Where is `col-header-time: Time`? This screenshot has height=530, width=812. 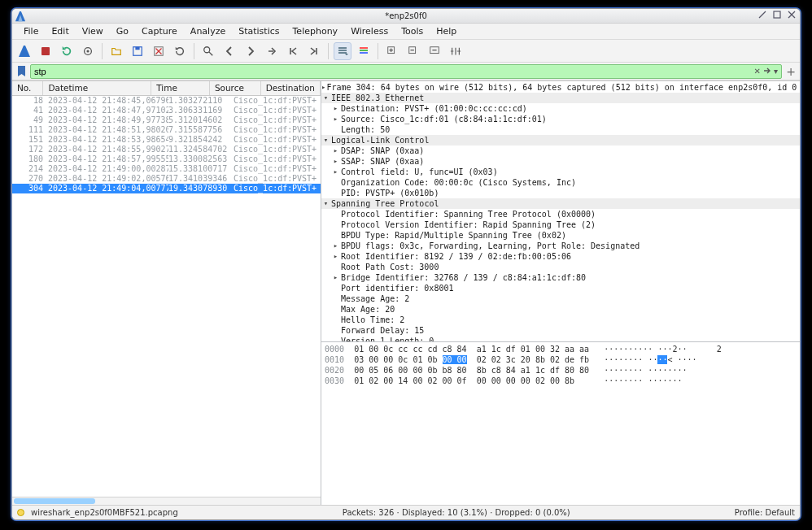 col-header-time: Time is located at coordinates (181, 88).